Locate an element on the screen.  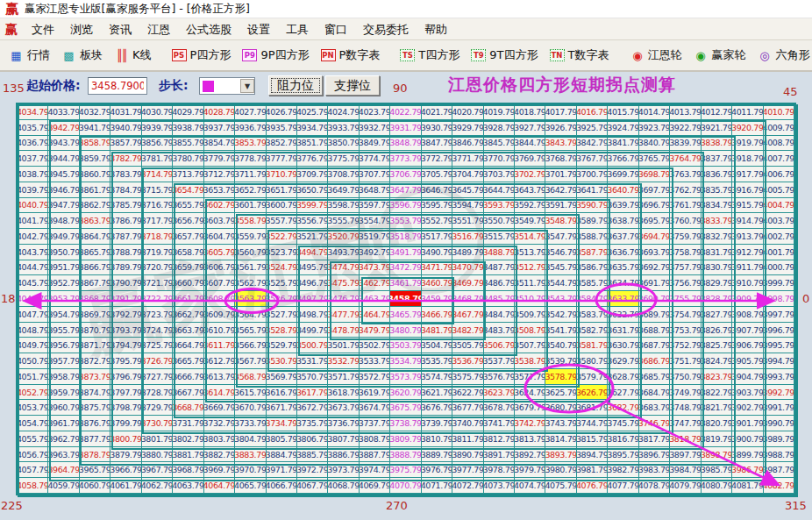
grid-cell: 3488.79 is located at coordinates (500, 253).